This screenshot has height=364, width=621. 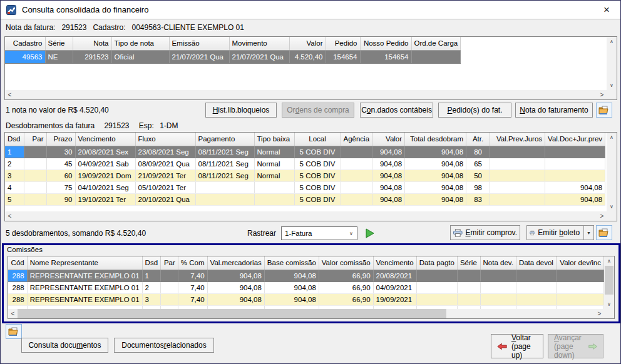 I want to click on column-header: % Com, so click(x=193, y=263).